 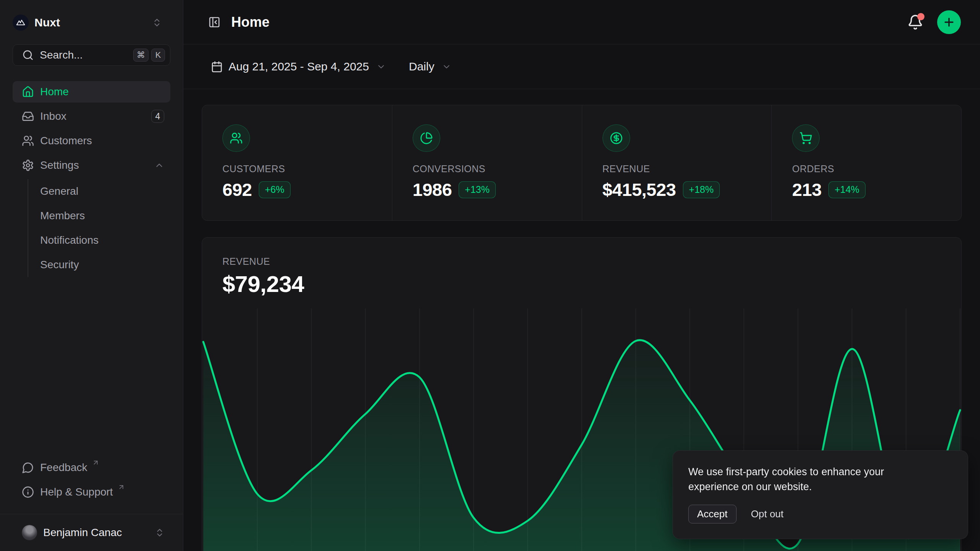 I want to click on stat-value: 1986, so click(x=433, y=190).